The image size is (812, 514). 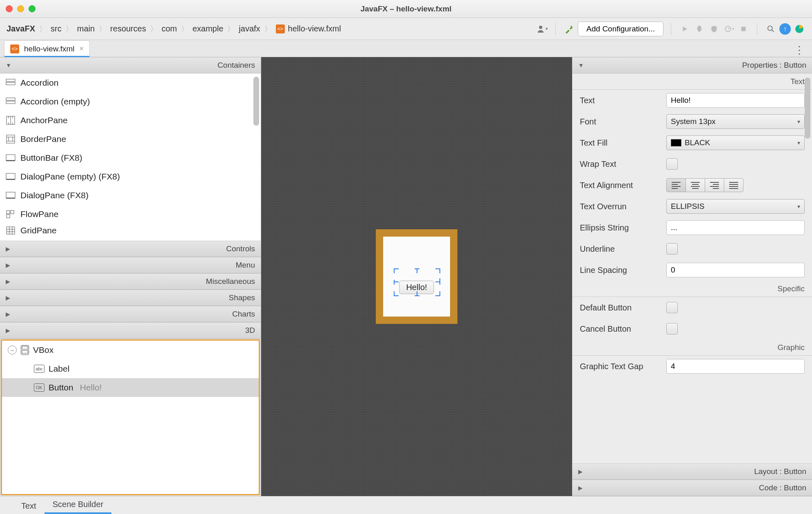 What do you see at coordinates (771, 29) in the screenshot?
I see `search-icon` at bounding box center [771, 29].